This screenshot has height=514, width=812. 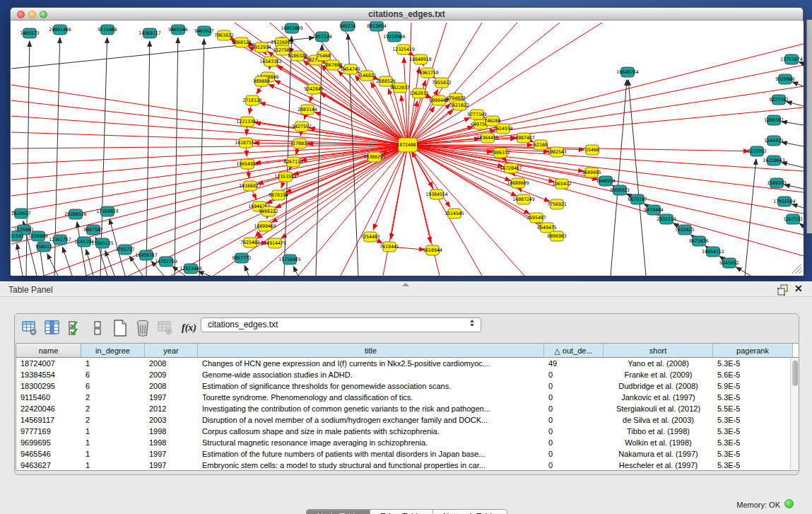 I want to click on column-header-title: title, so click(x=371, y=351).